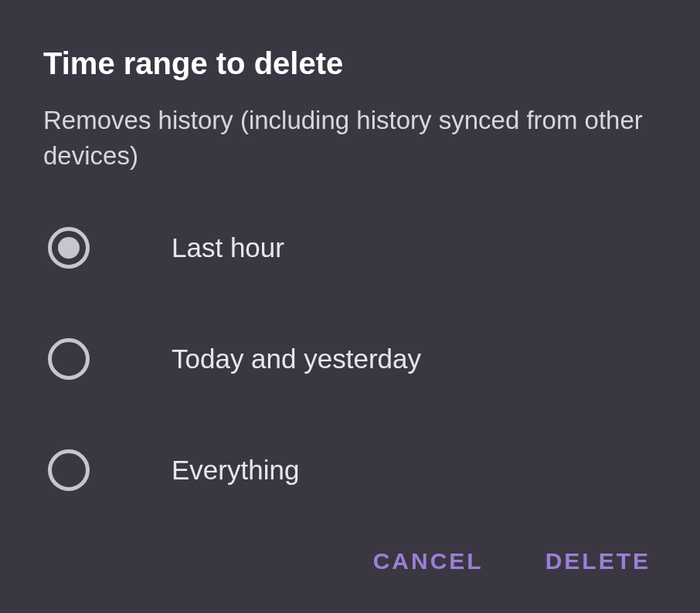 The width and height of the screenshot is (700, 613). Describe the element at coordinates (352, 359) in the screenshot. I see `radio-option-today-yesterday: Today and yesterday` at that location.